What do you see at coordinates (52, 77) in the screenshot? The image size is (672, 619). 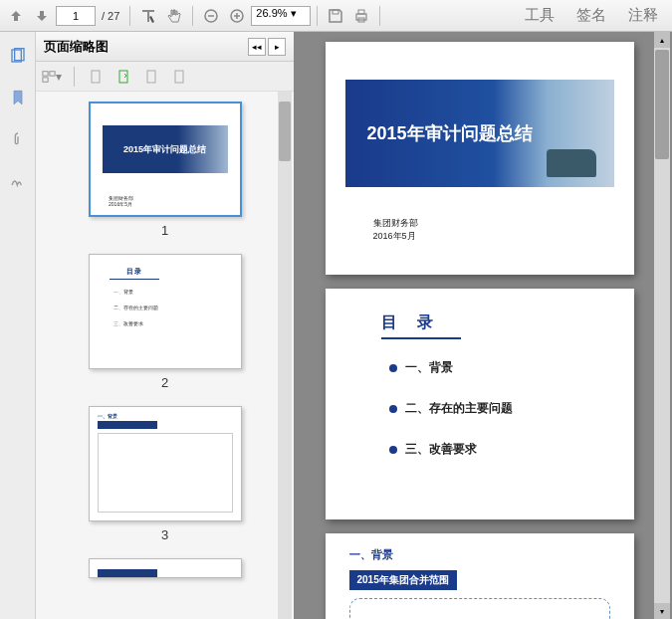 I see `thumb-options-icon: ▾` at bounding box center [52, 77].